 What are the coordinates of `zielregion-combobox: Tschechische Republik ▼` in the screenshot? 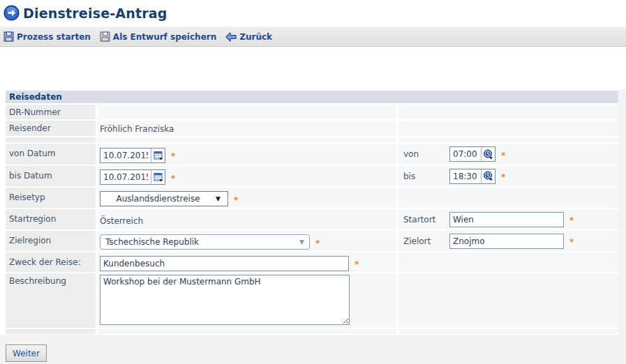 It's located at (205, 242).